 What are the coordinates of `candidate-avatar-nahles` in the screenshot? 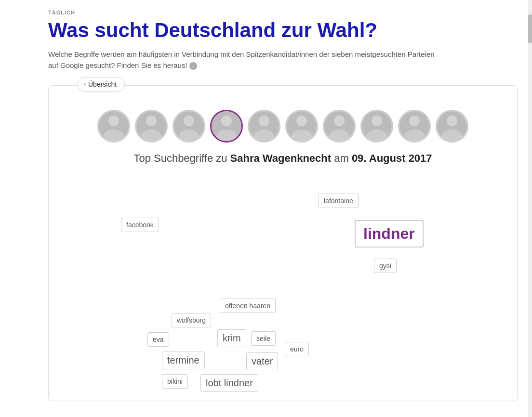 It's located at (302, 126).